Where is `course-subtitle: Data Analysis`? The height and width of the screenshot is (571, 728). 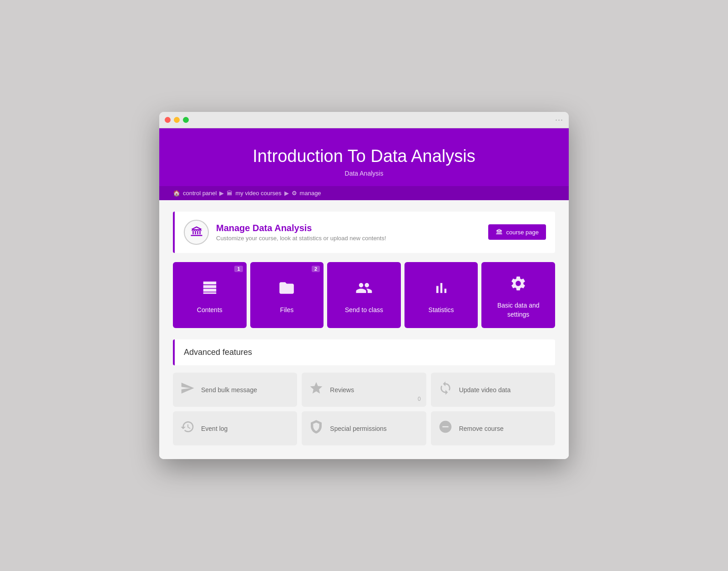
course-subtitle: Data Analysis is located at coordinates (364, 173).